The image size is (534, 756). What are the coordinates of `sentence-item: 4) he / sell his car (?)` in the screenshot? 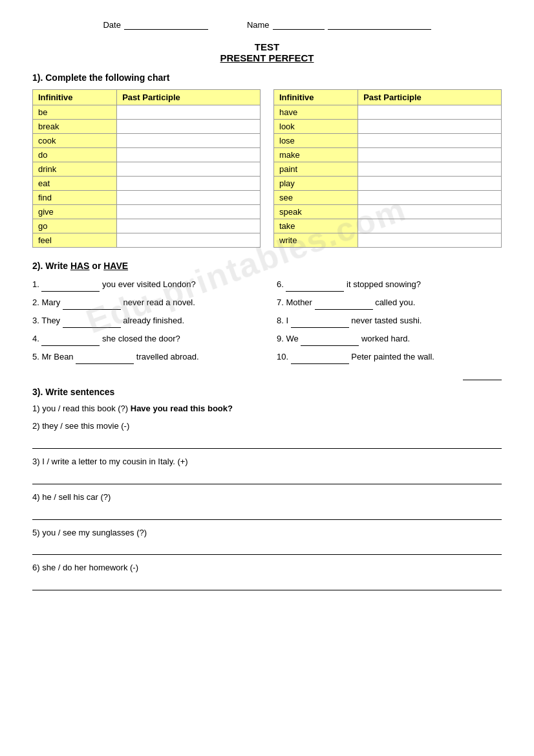 It's located at (267, 506).